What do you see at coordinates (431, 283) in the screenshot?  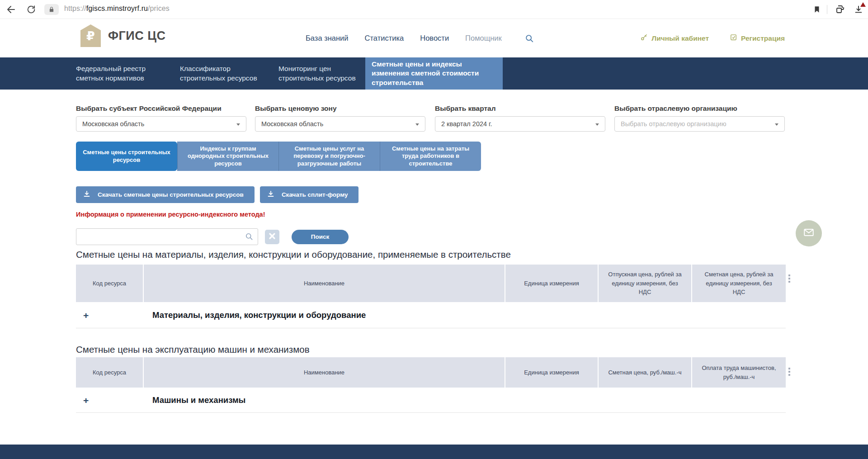 I see `materials-table-header: Код ресурса Наименование Единица измерен…` at bounding box center [431, 283].